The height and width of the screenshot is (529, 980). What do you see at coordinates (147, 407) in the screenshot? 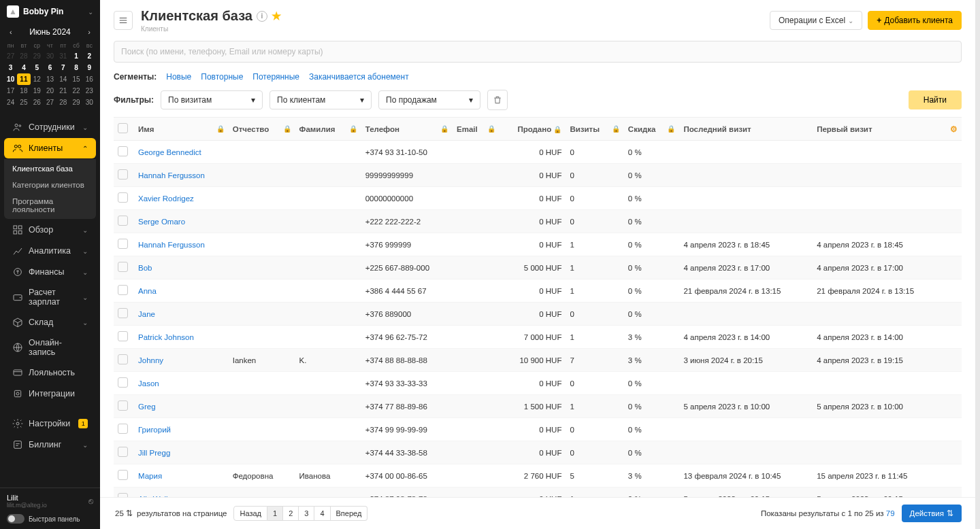
I see `client-name-link: Greg` at bounding box center [147, 407].